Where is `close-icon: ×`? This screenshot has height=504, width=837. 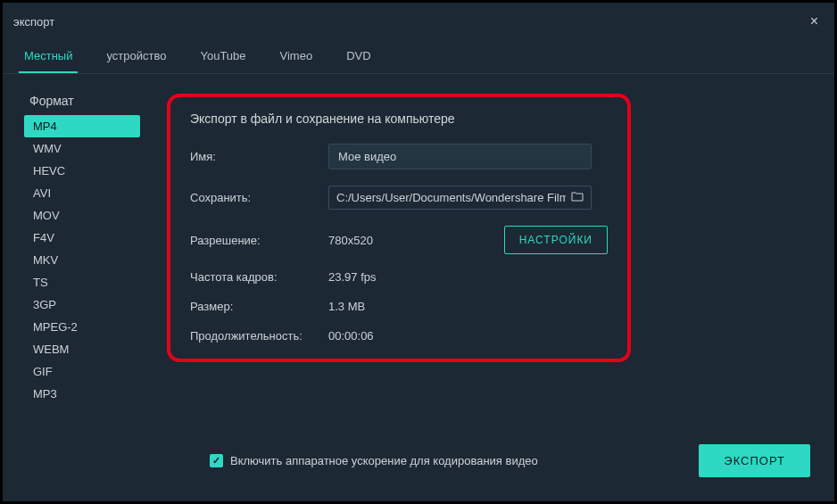 close-icon: × is located at coordinates (814, 21).